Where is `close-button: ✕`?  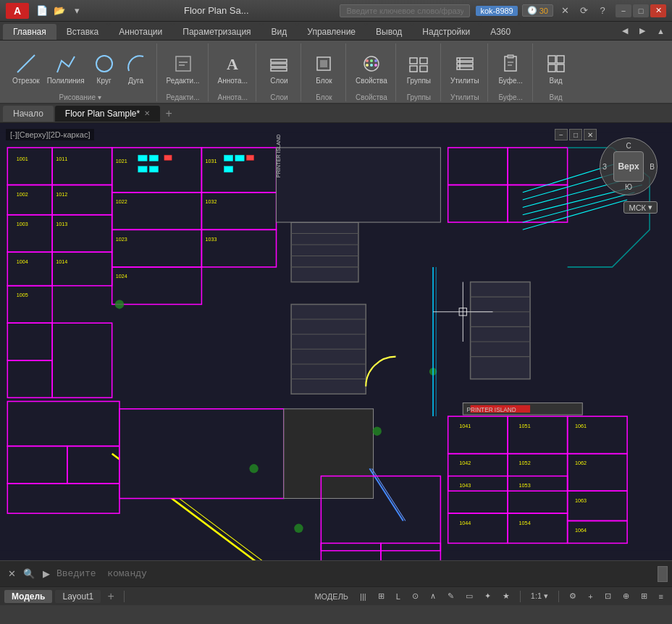
close-button: ✕ is located at coordinates (658, 11).